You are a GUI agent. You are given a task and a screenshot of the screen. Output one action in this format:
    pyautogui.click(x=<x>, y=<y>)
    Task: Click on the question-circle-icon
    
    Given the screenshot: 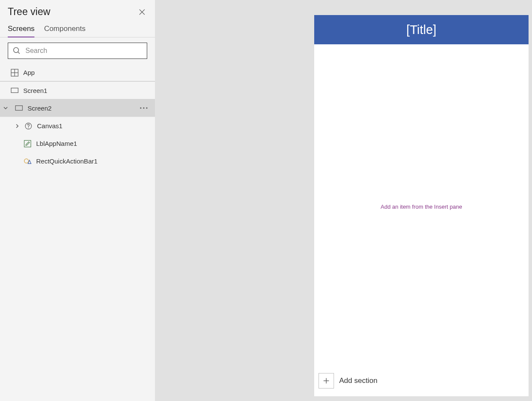 What is the action you would take?
    pyautogui.click(x=28, y=126)
    